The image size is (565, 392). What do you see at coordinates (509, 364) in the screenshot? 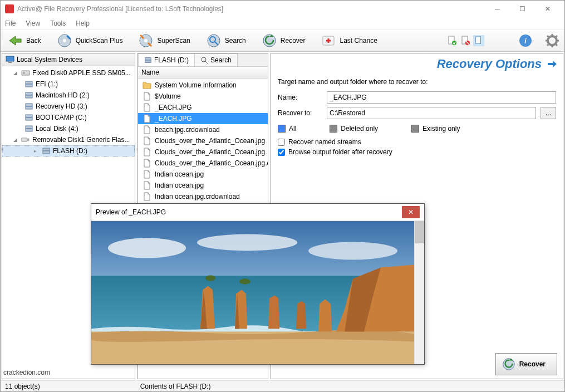
I see `recover-button-icon` at bounding box center [509, 364].